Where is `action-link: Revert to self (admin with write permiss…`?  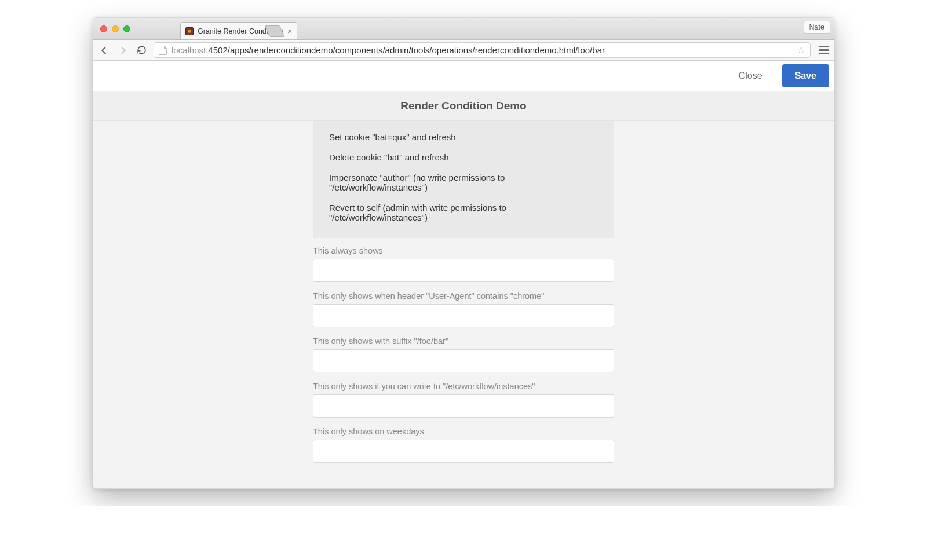 action-link: Revert to self (admin with write permiss… is located at coordinates (464, 213).